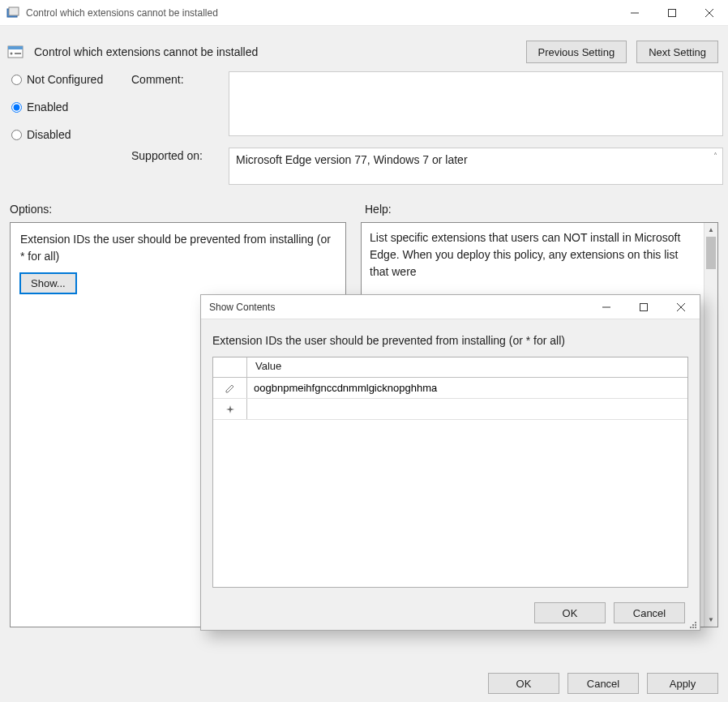 The width and height of the screenshot is (728, 702). Describe the element at coordinates (65, 79) in the screenshot. I see `radio-not-configured-label: Not Configured` at that location.